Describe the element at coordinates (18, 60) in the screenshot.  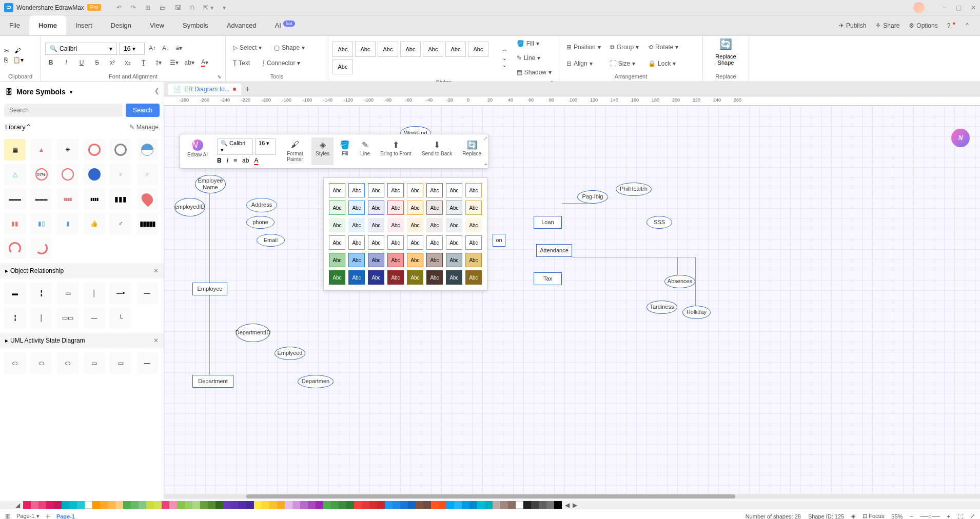
I see `paste-icon: 📋▾` at that location.